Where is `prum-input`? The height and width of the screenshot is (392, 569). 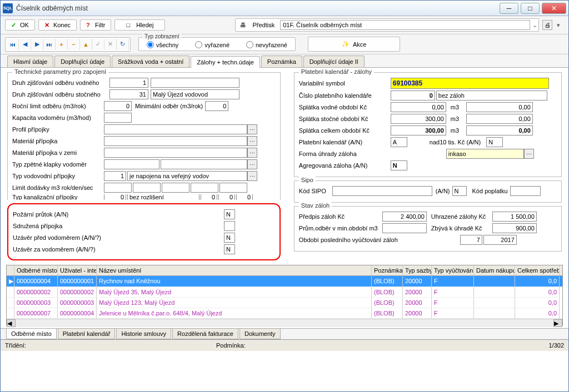 prum-input is located at coordinates (405, 228).